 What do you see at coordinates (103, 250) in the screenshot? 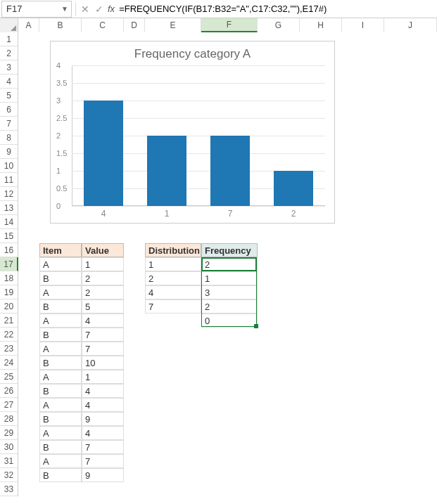
I see `header-value: Value` at bounding box center [103, 250].